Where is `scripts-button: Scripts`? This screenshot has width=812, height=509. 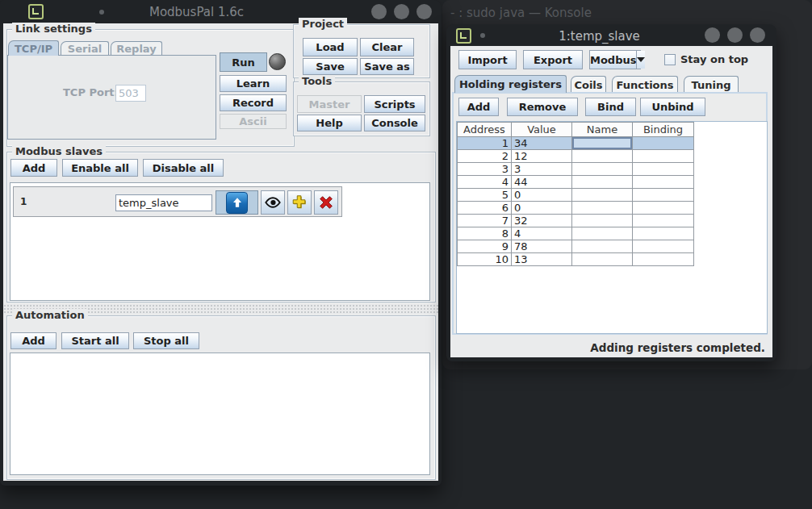
scripts-button: Scripts is located at coordinates (395, 104).